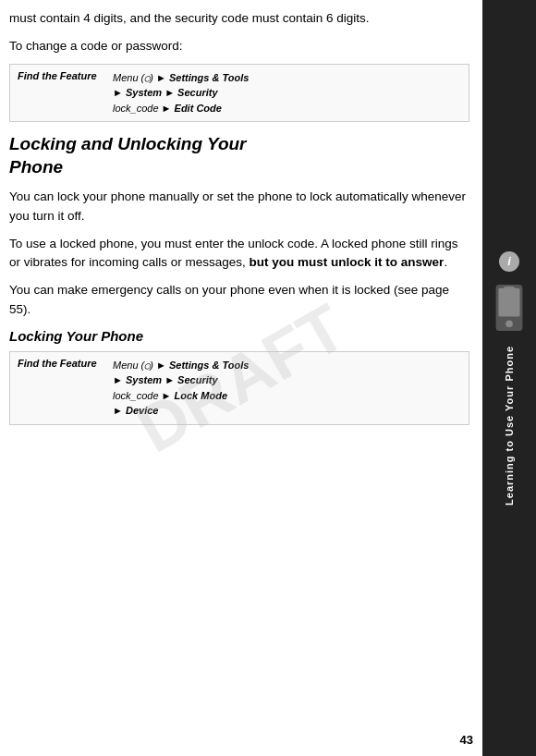 The height and width of the screenshot is (756, 536). Describe the element at coordinates (36, 166) in the screenshot. I see `section-heading-line2: Phone` at that location.